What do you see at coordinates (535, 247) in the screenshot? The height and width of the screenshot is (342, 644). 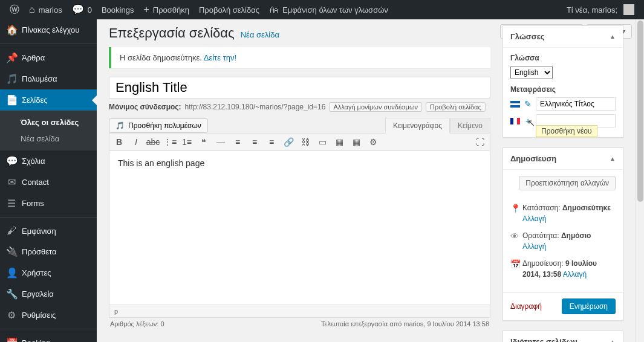 I see `edit-visibility-link: Αλλαγή` at bounding box center [535, 247].